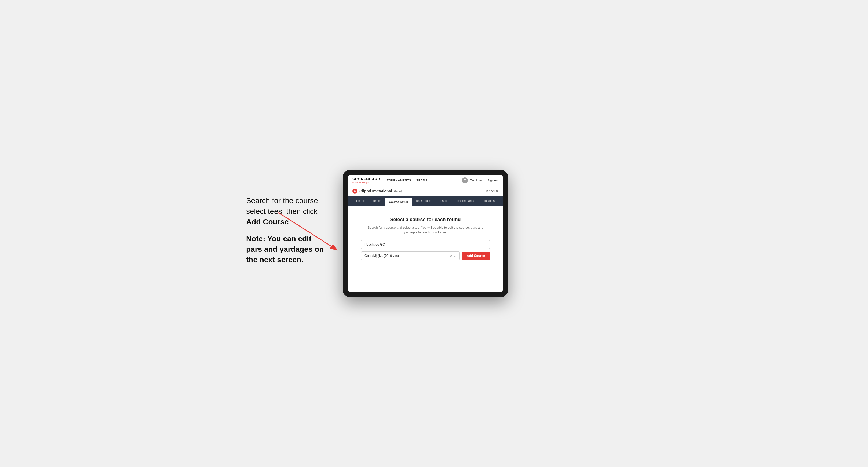 This screenshot has width=868, height=467. What do you see at coordinates (455, 256) in the screenshot?
I see `tee-chevron-icon: ⌄` at bounding box center [455, 256].